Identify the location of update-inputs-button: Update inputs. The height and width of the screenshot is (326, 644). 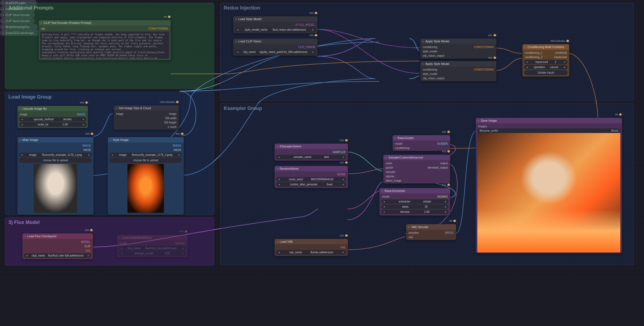
(546, 73).